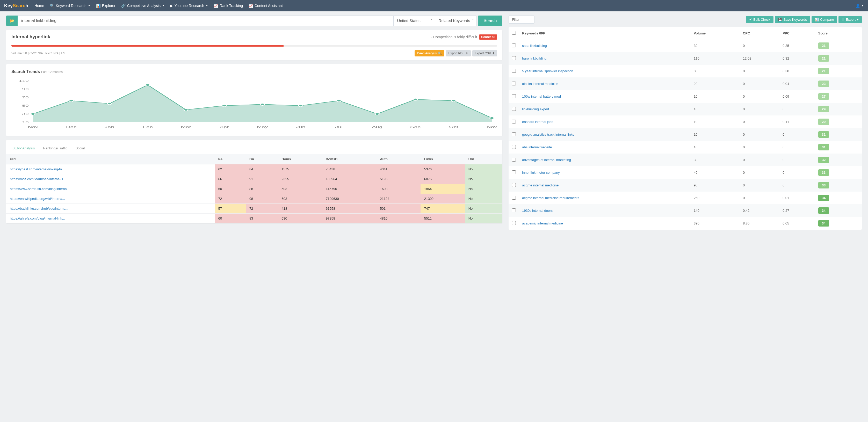  I want to click on svg-text: 110, so click(24, 81).